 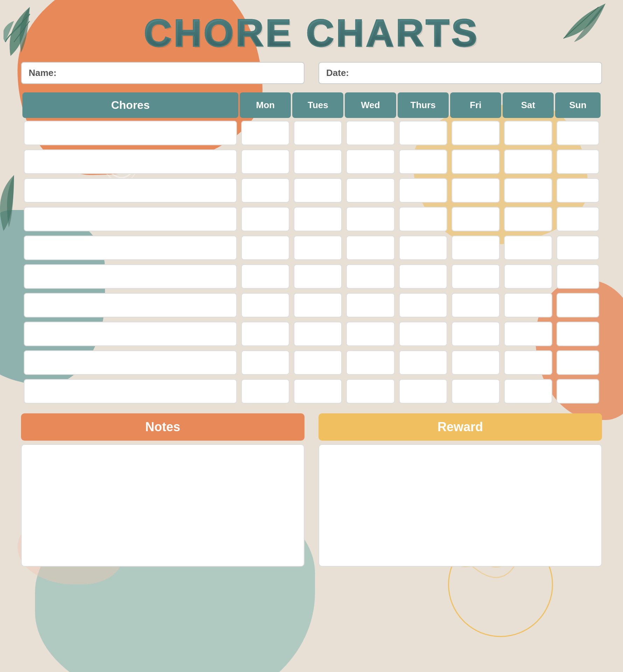 I want to click on sun-header: Sun, so click(x=578, y=105).